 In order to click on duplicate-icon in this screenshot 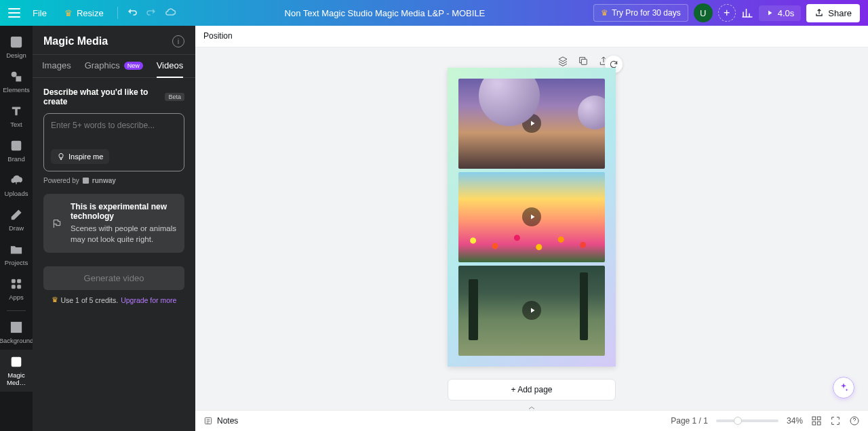, I will do `click(583, 61)`.